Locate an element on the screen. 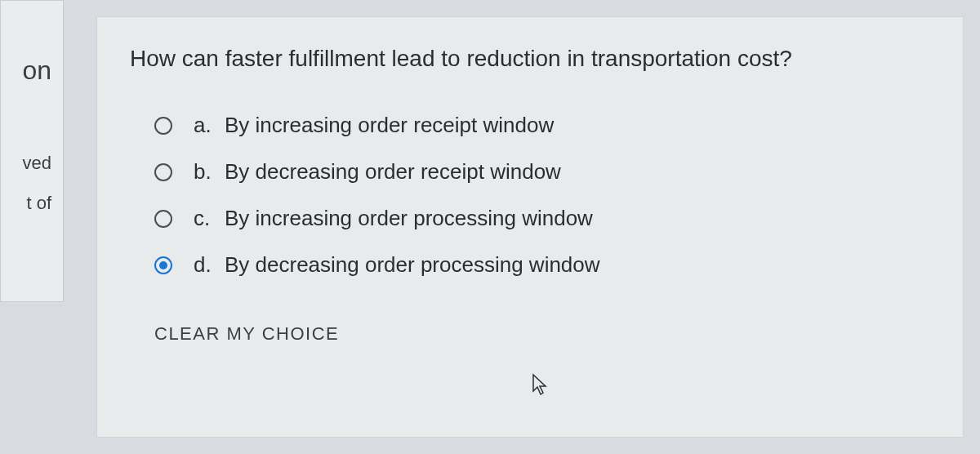 The width and height of the screenshot is (980, 454). option-c: c. By increasing order processing window is located at coordinates (542, 219).